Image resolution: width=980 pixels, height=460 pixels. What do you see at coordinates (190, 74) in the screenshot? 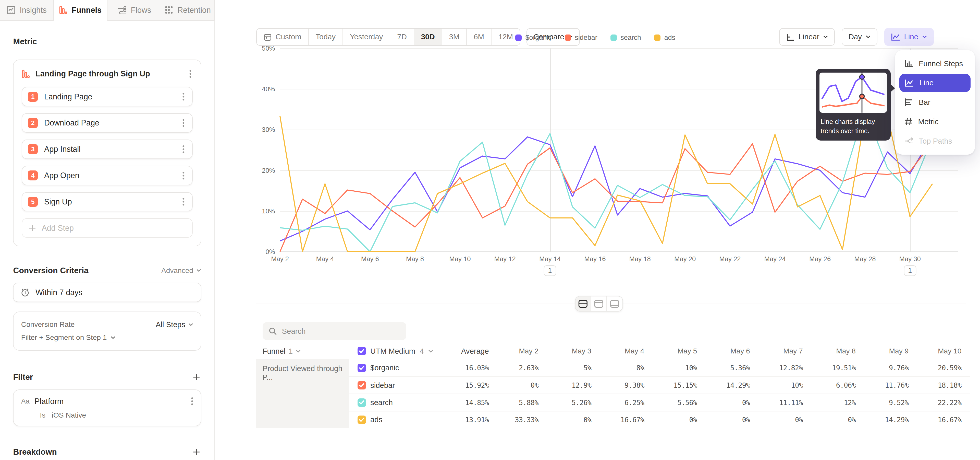
I see `funnel-kebab-menu-icon` at bounding box center [190, 74].